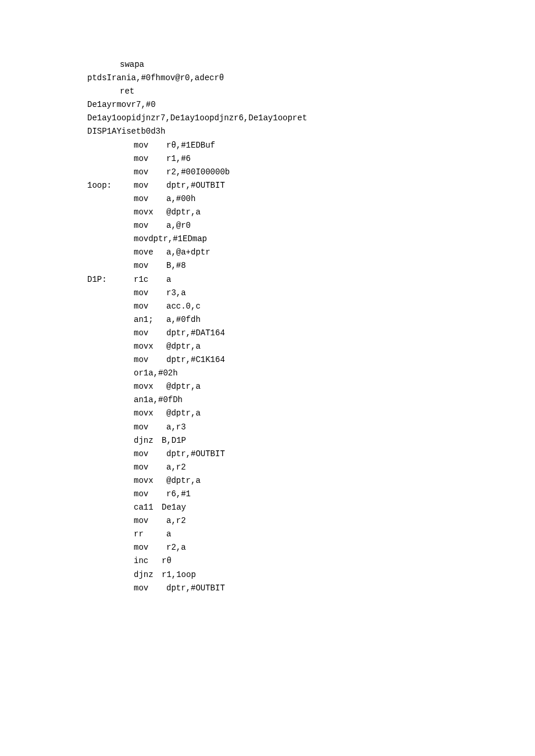 The image size is (535, 756). Describe the element at coordinates (311, 252) in the screenshot. I see `code-line: movea,@a+dptr` at that location.